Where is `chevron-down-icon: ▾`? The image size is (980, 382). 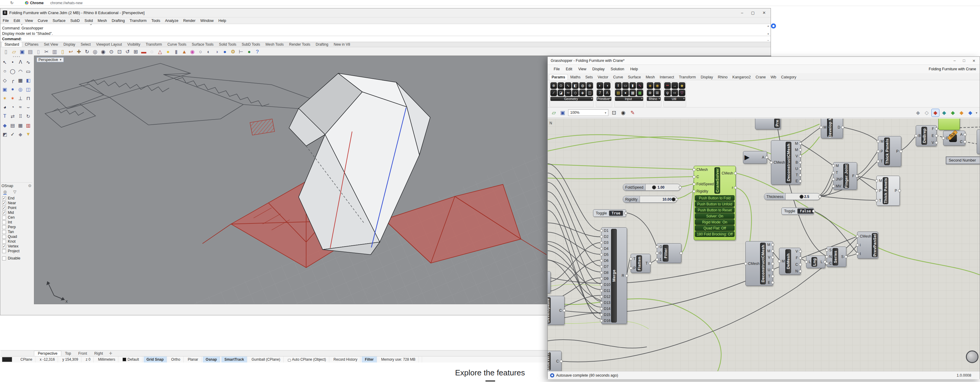
chevron-down-icon: ▾ is located at coordinates (977, 113).